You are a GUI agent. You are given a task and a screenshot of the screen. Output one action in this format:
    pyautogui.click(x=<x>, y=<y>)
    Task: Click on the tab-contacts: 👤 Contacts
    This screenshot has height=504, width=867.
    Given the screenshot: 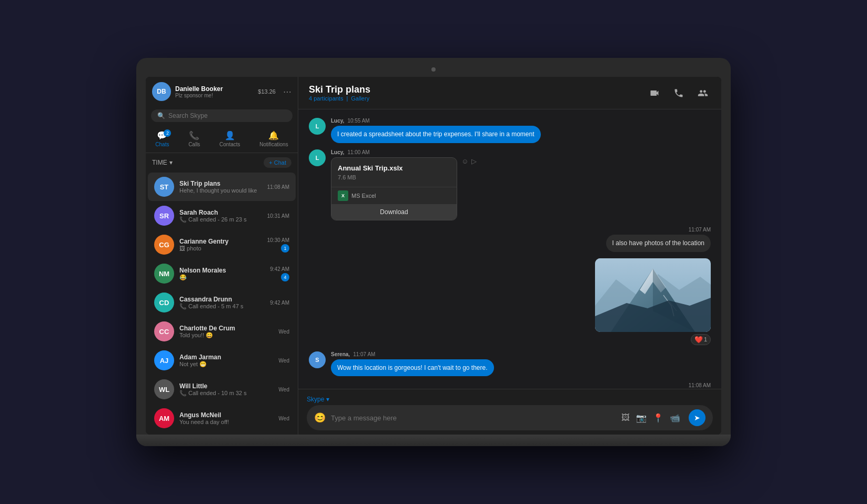 What is the action you would take?
    pyautogui.click(x=229, y=139)
    